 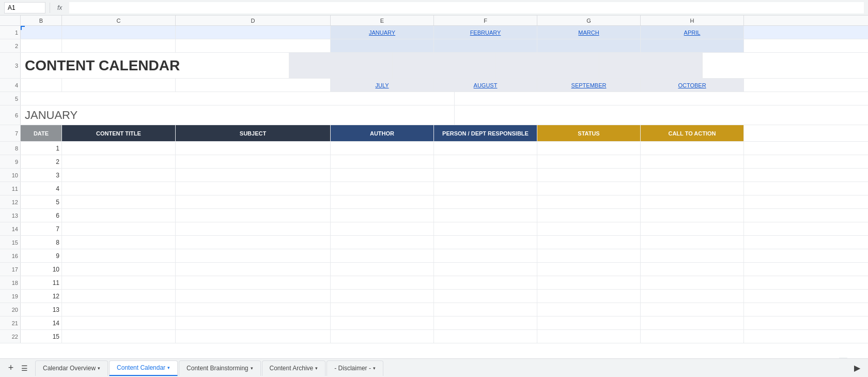 What do you see at coordinates (382, 21) in the screenshot?
I see `col-header-e: E` at bounding box center [382, 21].